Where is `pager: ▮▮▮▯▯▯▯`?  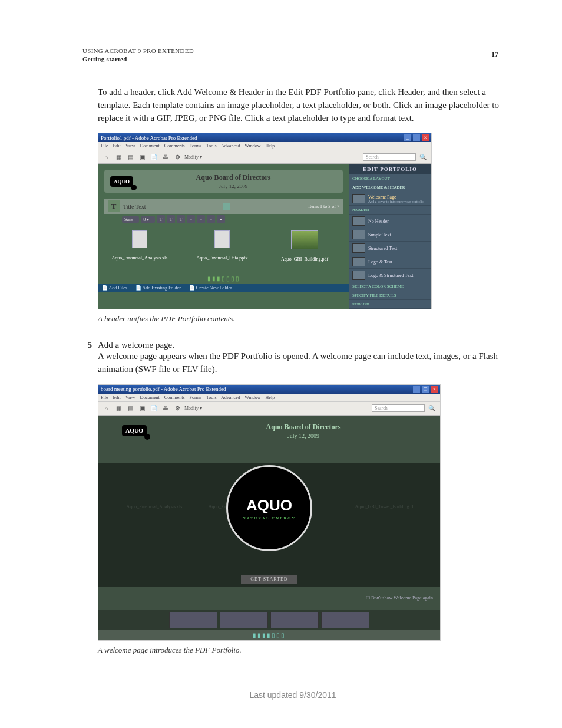
pager: ▮▮▮▯▯▯▯ is located at coordinates (224, 278).